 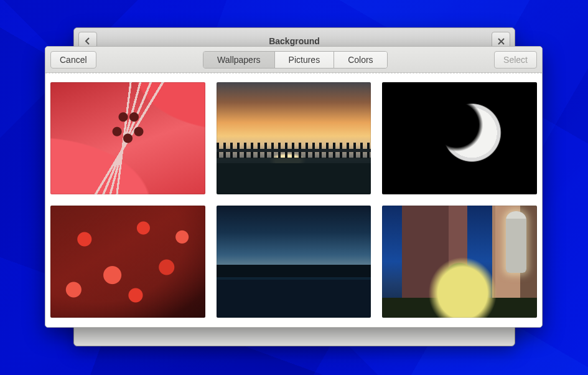 I want to click on select-button: Select, so click(x=515, y=60).